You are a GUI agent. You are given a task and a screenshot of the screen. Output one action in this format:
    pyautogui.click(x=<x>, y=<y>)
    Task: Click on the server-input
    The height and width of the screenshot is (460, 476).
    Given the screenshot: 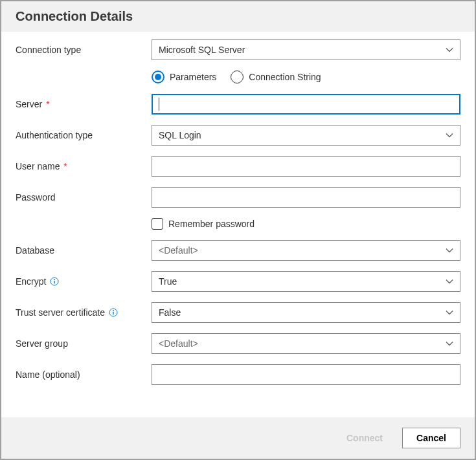 What is the action you would take?
    pyautogui.click(x=306, y=104)
    